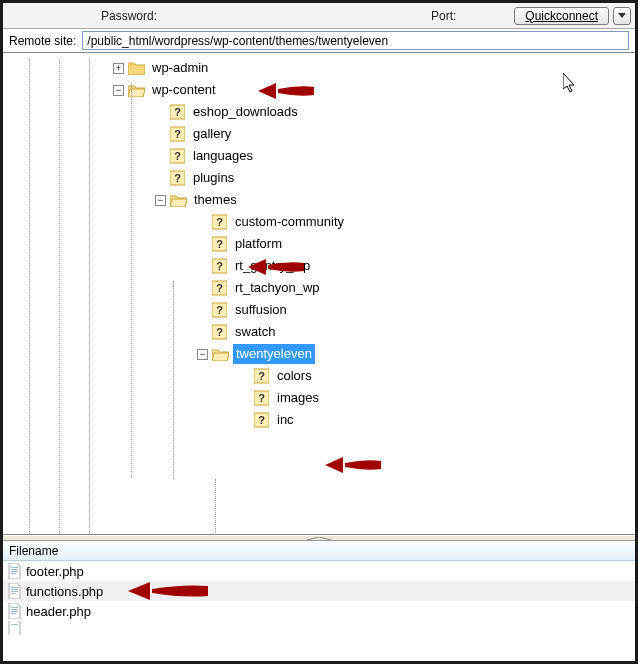  What do you see at coordinates (255, 332) in the screenshot?
I see `tree-label: swatch` at bounding box center [255, 332].